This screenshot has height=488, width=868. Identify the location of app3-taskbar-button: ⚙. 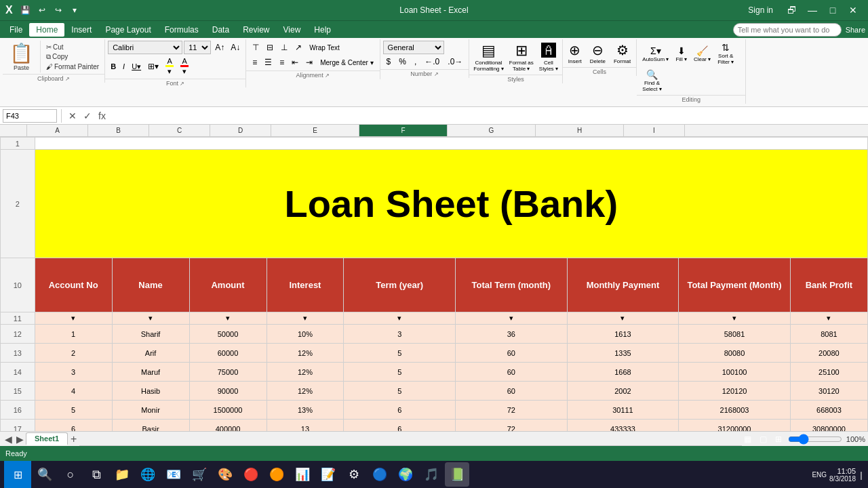
(354, 474).